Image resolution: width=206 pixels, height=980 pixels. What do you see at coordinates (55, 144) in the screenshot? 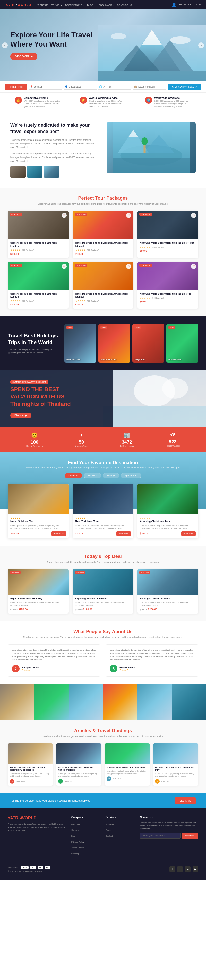
I see `about-text1: Travel the moments as a professional by …` at bounding box center [55, 144].